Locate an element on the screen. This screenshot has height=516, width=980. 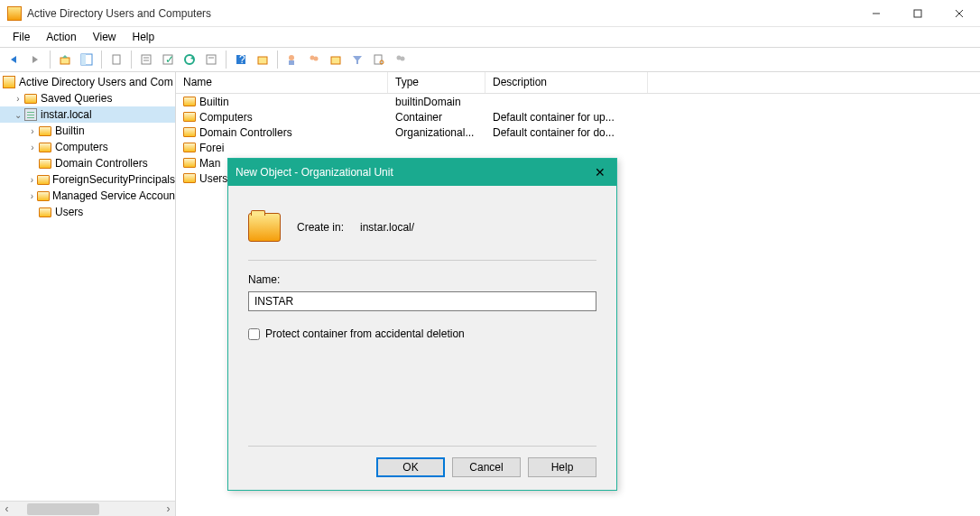
tree-item-domain-controllers: Domain Controllers is located at coordinates (88, 163).